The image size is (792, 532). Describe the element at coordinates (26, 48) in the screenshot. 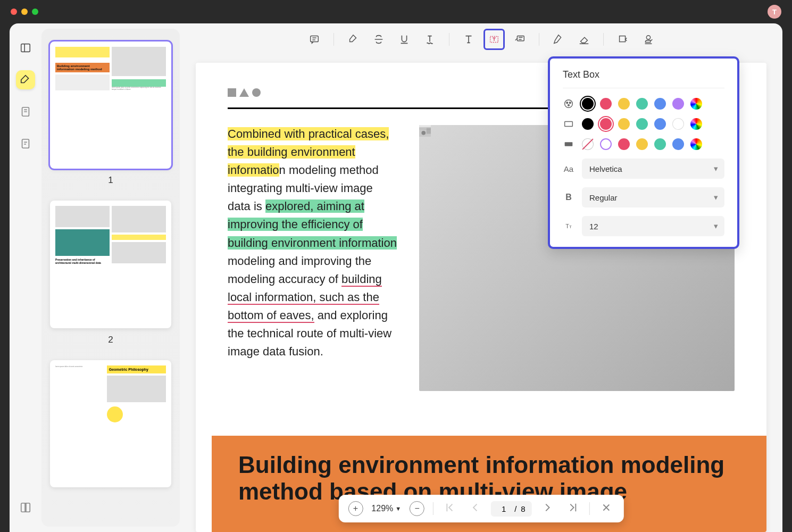

I see `sidebar-toggle-icon` at that location.